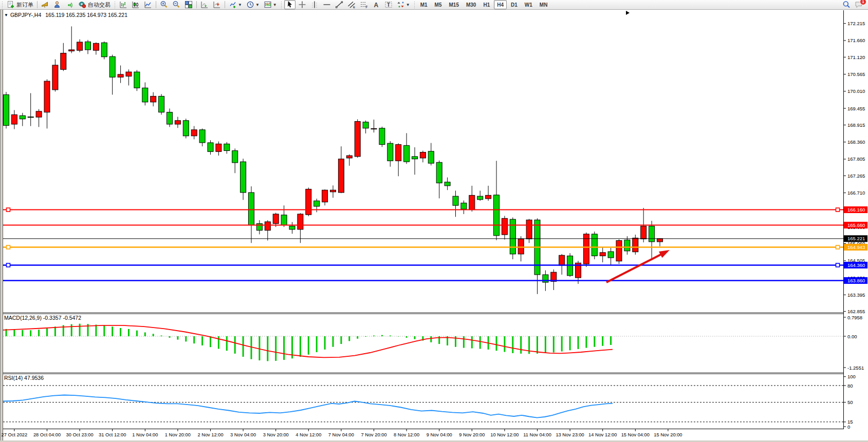 This screenshot has height=442, width=868. What do you see at coordinates (25, 5) in the screenshot?
I see `new-order-button-label: 新订单` at bounding box center [25, 5].